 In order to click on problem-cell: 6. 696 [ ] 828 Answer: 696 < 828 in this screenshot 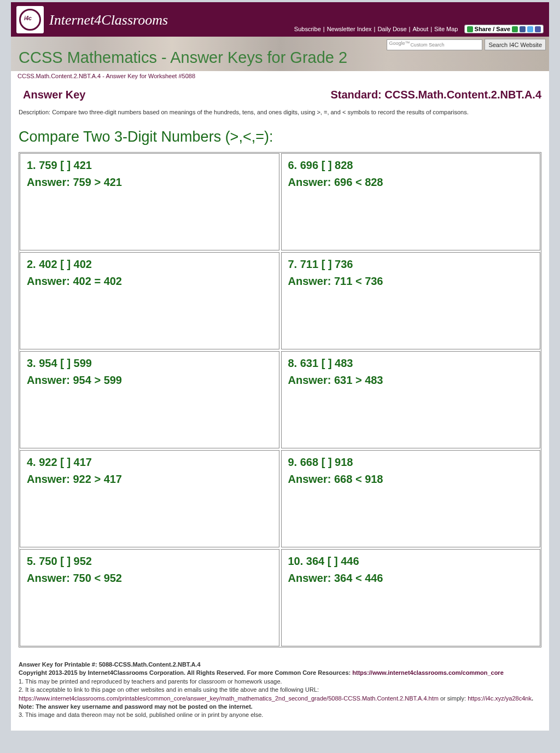, I will do `click(411, 202)`.